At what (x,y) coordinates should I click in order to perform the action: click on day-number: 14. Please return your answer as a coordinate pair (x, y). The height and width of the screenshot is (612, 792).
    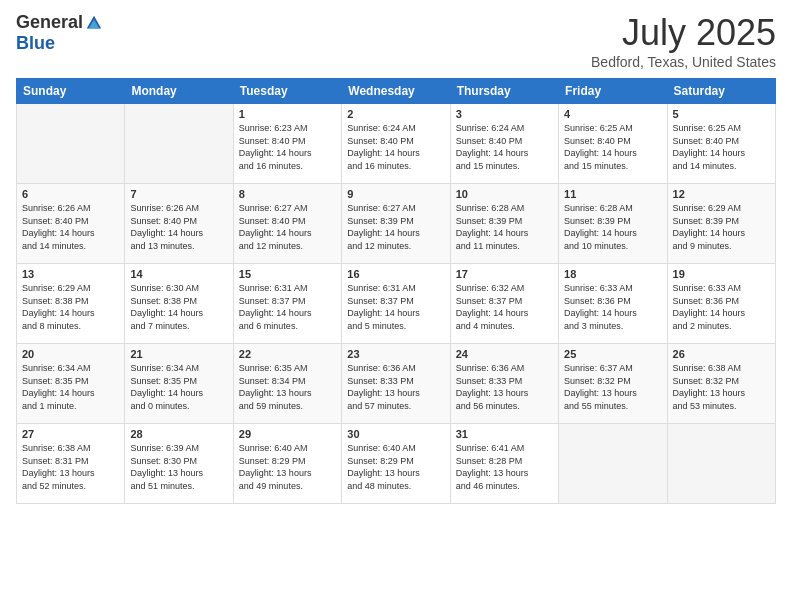
    Looking at the image, I should click on (178, 274).